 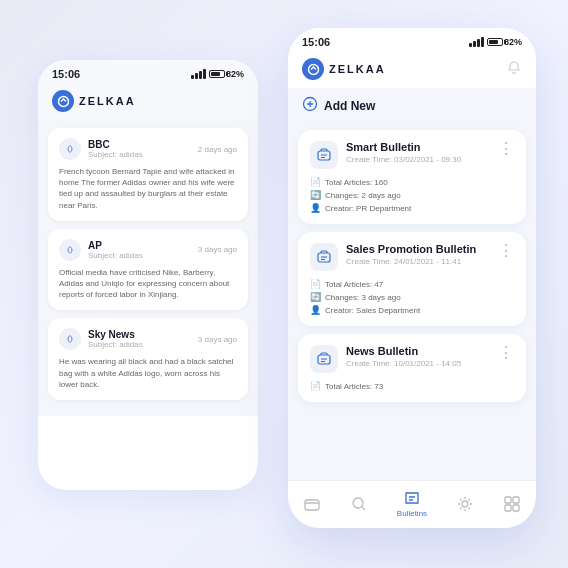 What do you see at coordinates (350, 106) in the screenshot?
I see `add-new-label: Add New` at bounding box center [350, 106].